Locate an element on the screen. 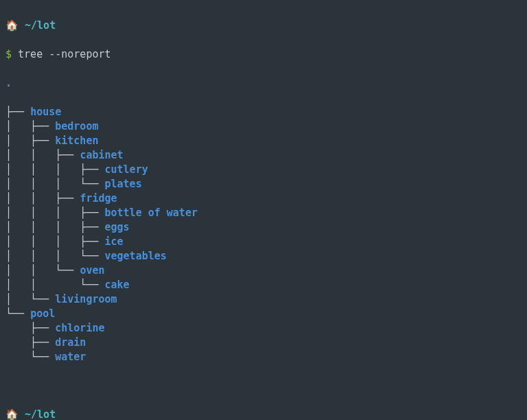  tree-branch: │ └── is located at coordinates (30, 299).